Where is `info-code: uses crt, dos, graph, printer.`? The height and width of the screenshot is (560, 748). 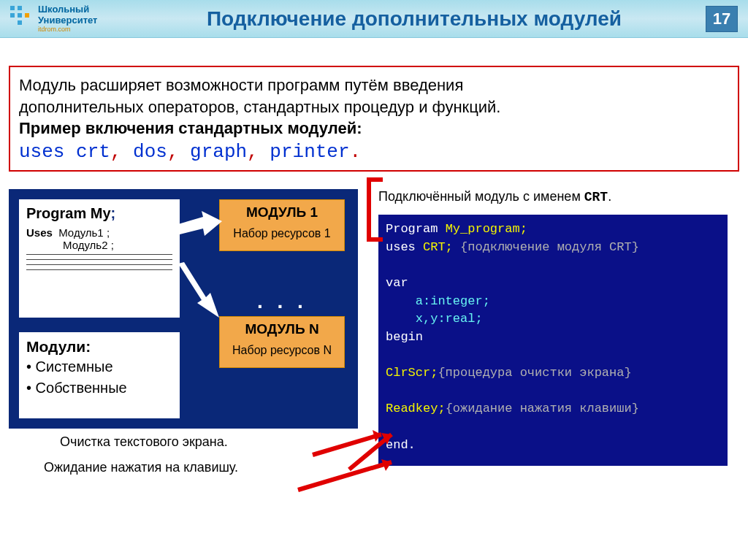 info-code: uses crt, dos, graph, printer. is located at coordinates (374, 152).